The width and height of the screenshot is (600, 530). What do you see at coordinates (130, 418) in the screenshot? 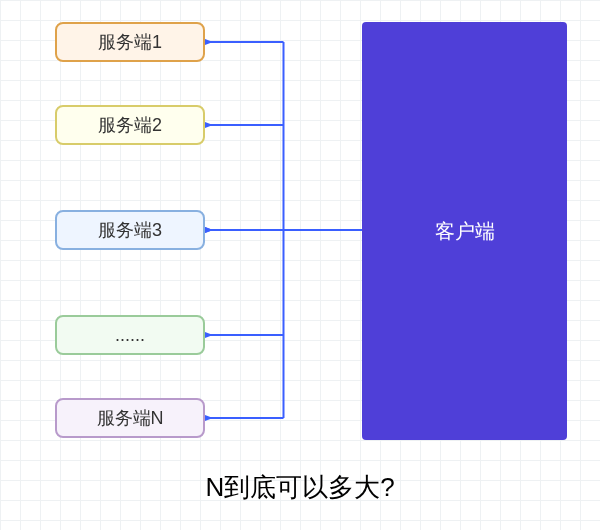
I see `server-box-4: 服务端N` at bounding box center [130, 418].